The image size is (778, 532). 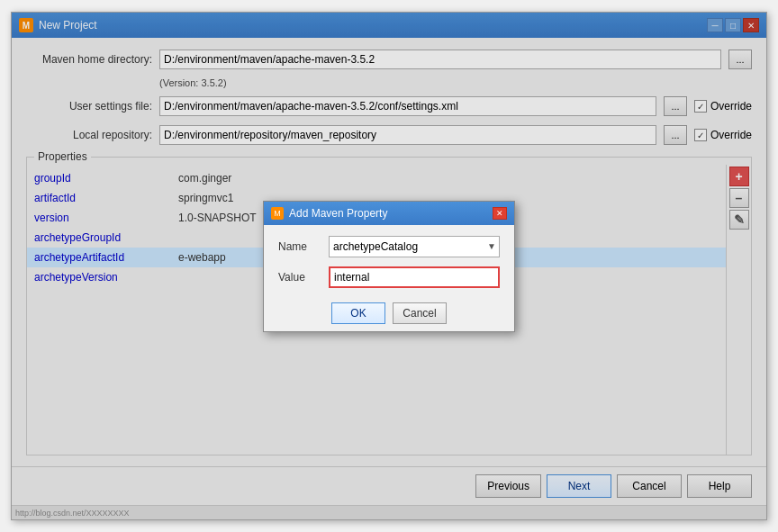 What do you see at coordinates (330, 213) in the screenshot?
I see `dialog-title-left: M Add Maven Property` at bounding box center [330, 213].